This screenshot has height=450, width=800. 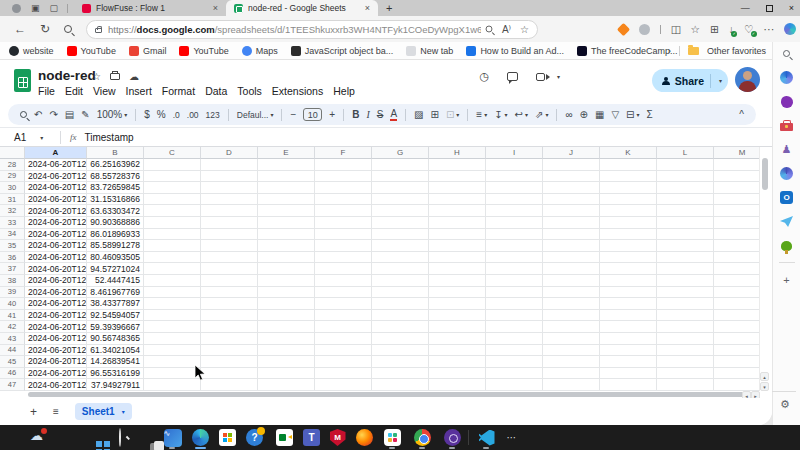 I want to click on share-button: Share ▾, so click(x=690, y=80).